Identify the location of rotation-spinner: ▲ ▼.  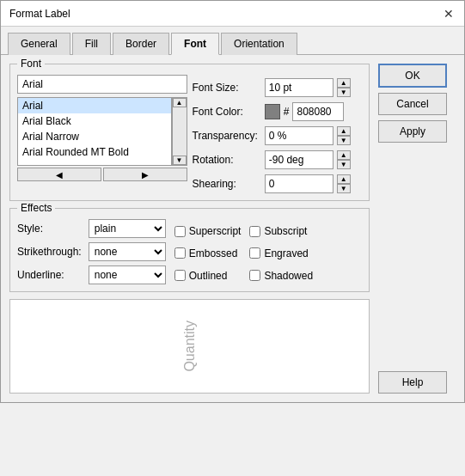
(344, 160).